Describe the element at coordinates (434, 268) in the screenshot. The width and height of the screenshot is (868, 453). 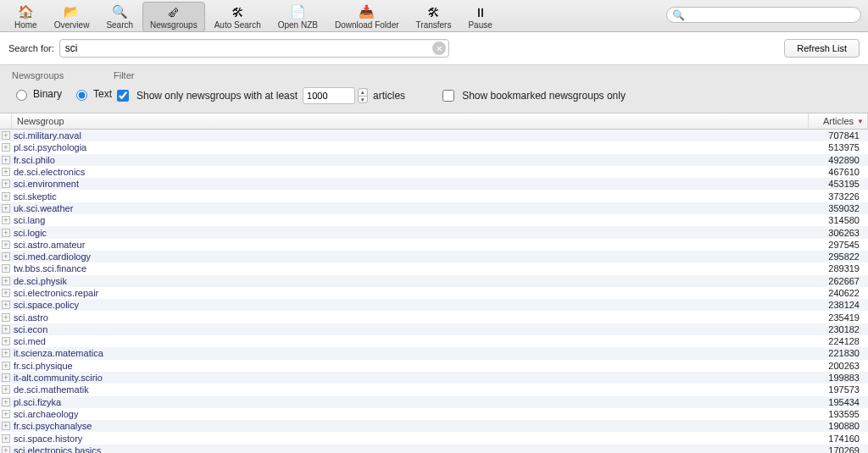
I see `table-row: +tw.bbs.sci.finance289319` at that location.